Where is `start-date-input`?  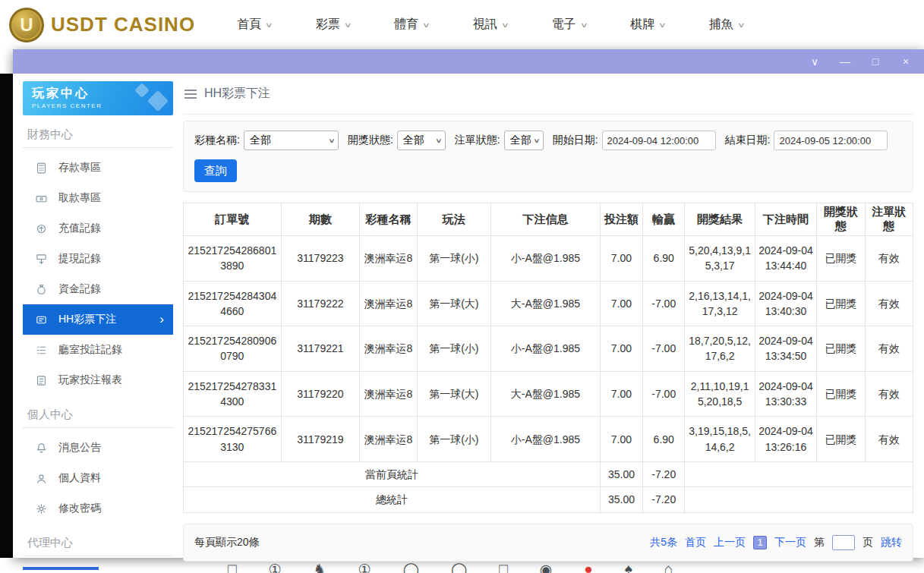 start-date-input is located at coordinates (659, 140).